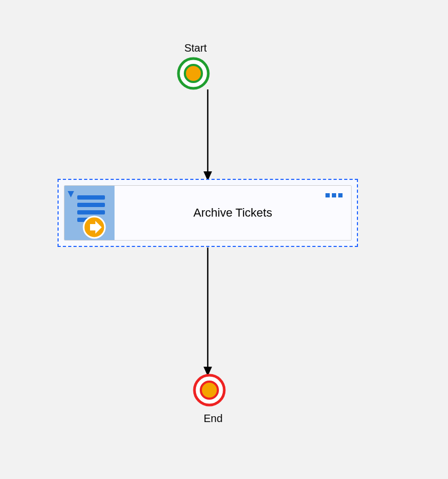 The height and width of the screenshot is (479, 448). Describe the element at coordinates (208, 312) in the screenshot. I see `connector-task-to-end` at that location.